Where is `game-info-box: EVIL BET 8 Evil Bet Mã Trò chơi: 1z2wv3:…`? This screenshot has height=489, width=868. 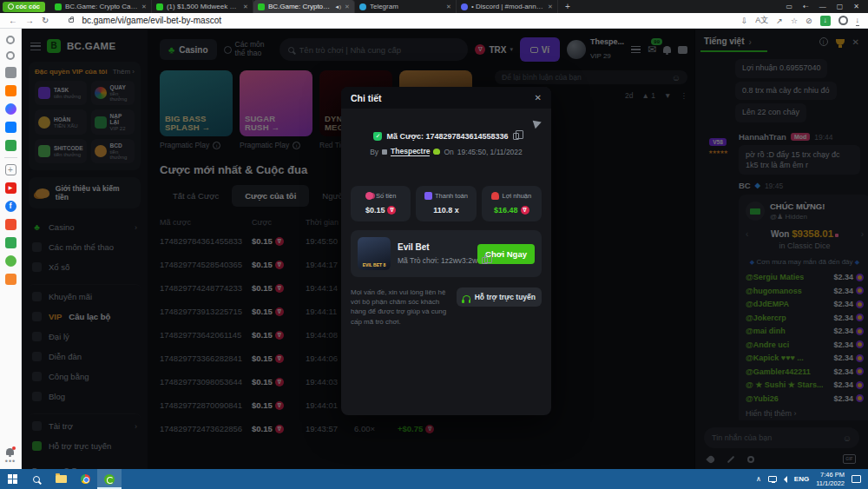 game-info-box: EVIL BET 8 Evil Bet Mã Trò chơi: 1z2wv3:… is located at coordinates (446, 254).